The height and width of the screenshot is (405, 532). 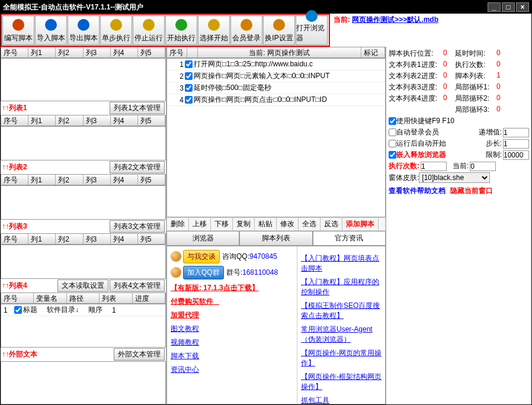 What do you see at coordinates (232, 288) in the screenshot?
I see `info-link: 【有新版: 17.1.3点击下载】` at bounding box center [232, 288].